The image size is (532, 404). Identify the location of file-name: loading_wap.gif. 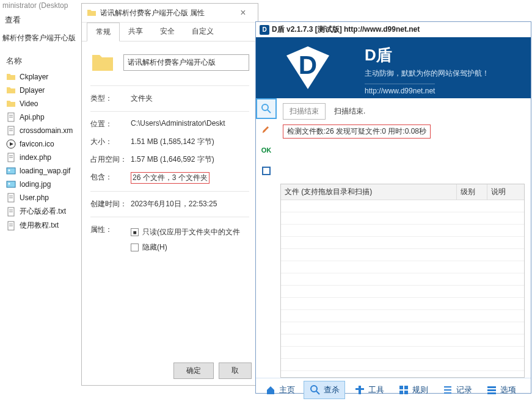
(45, 171).